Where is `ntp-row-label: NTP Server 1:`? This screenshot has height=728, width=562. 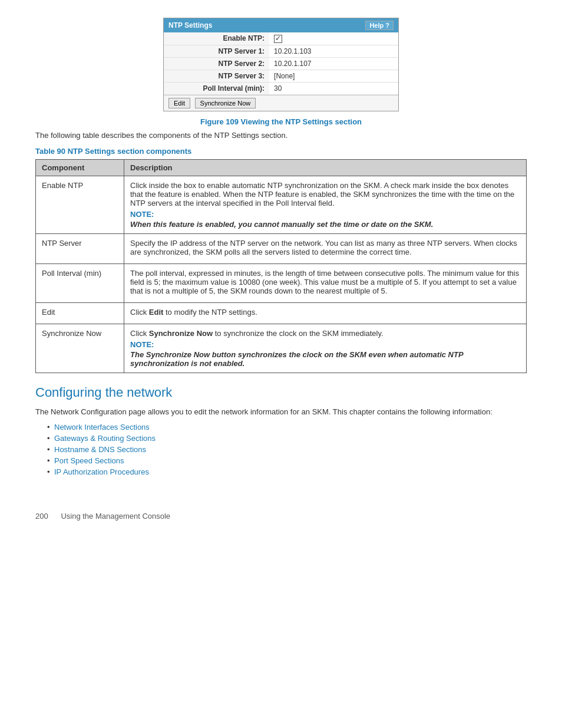 ntp-row-label: NTP Server 1: is located at coordinates (217, 51).